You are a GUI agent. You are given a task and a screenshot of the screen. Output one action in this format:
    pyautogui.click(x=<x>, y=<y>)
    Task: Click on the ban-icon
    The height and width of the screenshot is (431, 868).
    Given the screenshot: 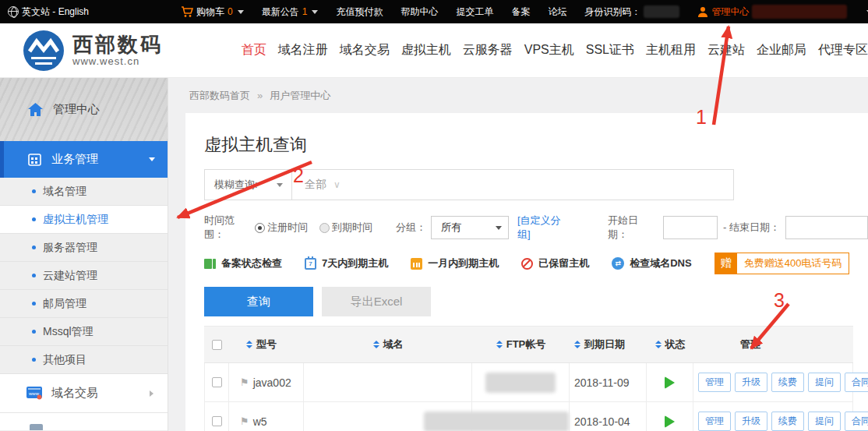 What is the action you would take?
    pyautogui.click(x=527, y=263)
    